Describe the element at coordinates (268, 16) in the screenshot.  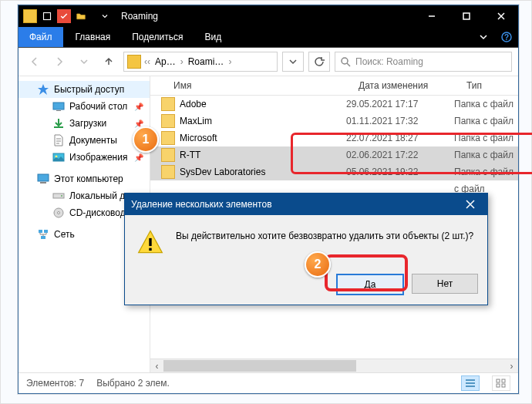
I see `titlebar: Roaming` at that location.